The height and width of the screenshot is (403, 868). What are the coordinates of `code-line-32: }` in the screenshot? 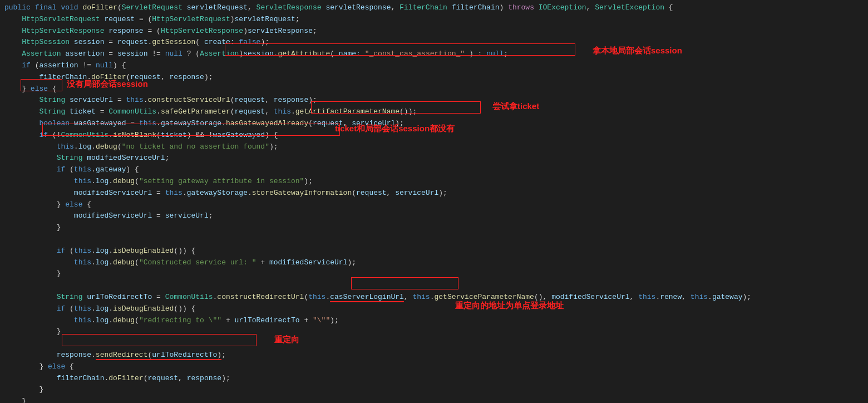 It's located at (434, 400).